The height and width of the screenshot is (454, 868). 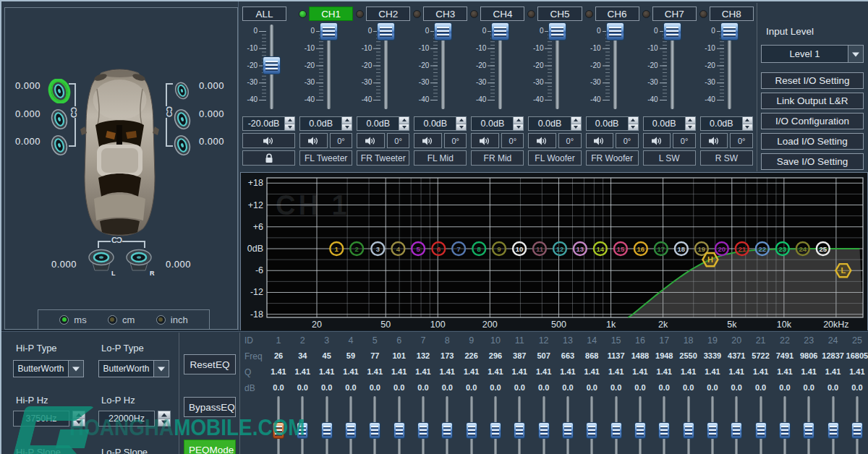 I want to click on lp-type-dropdown: ButterWorth, so click(x=134, y=369).